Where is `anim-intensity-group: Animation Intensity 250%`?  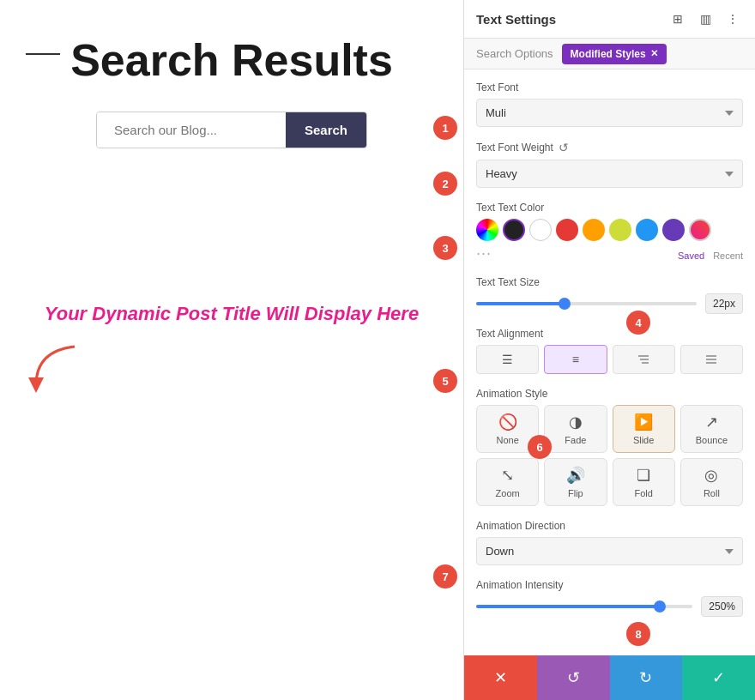
anim-intensity-group: Animation Intensity 250% is located at coordinates (609, 598).